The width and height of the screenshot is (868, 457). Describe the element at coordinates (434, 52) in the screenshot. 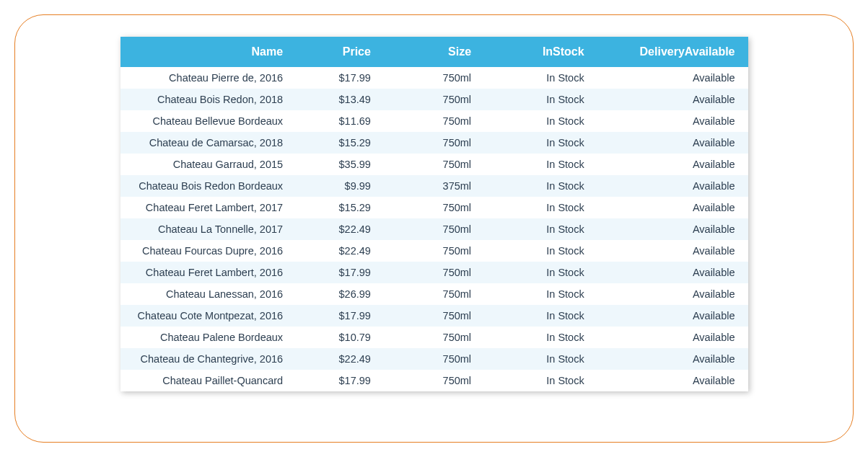

I see `table-header: Name Price Size InStock DeliveryAvailabl…` at that location.